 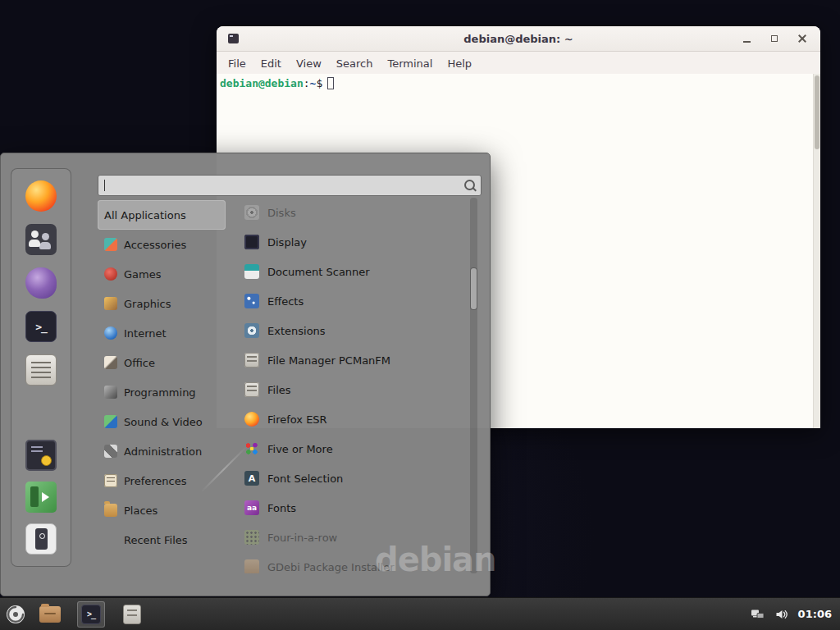 What do you see at coordinates (252, 242) in the screenshot?
I see `display-icon` at bounding box center [252, 242].